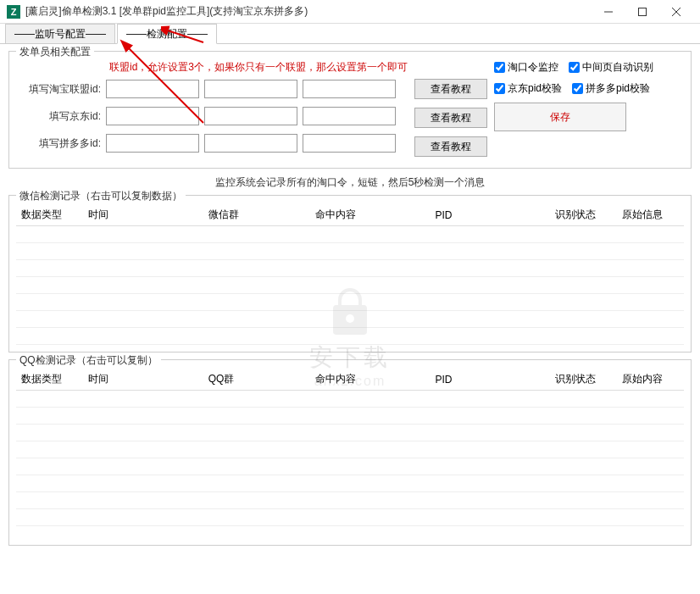  What do you see at coordinates (451, 147) in the screenshot?
I see `tutorial-button-pdd: 查看教程` at bounding box center [451, 147].